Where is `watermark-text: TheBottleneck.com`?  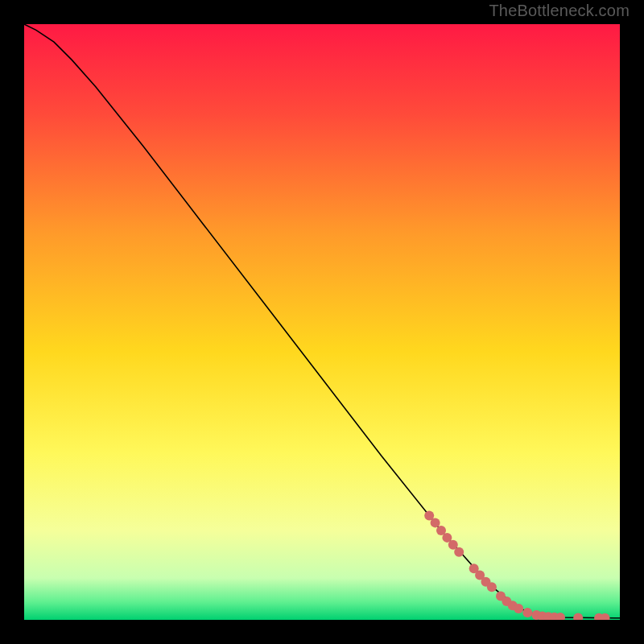
watermark-text: TheBottleneck.com is located at coordinates (559, 11).